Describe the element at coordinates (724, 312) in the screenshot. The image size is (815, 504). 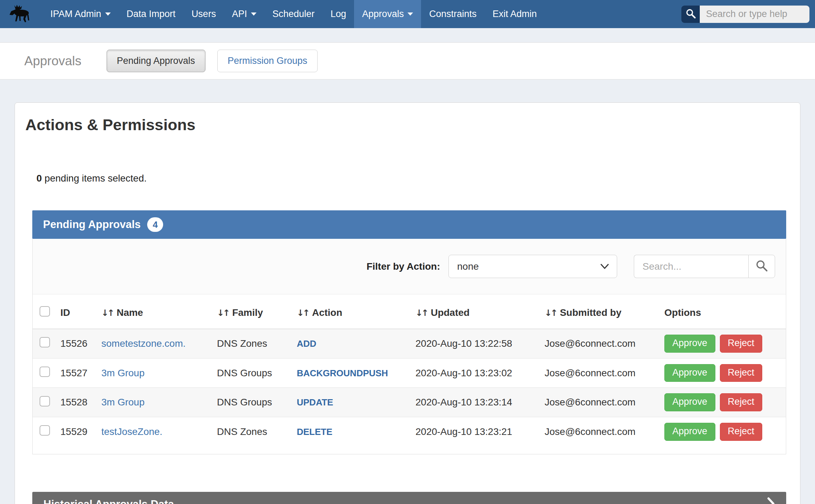
I see `column-header-options: Options` at that location.